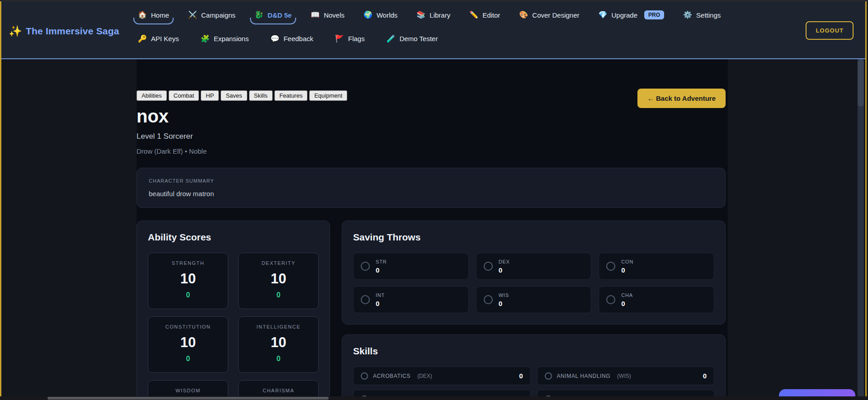 Image resolution: width=868 pixels, height=400 pixels. Describe the element at coordinates (231, 39) in the screenshot. I see `nav-label: Expansions` at that location.